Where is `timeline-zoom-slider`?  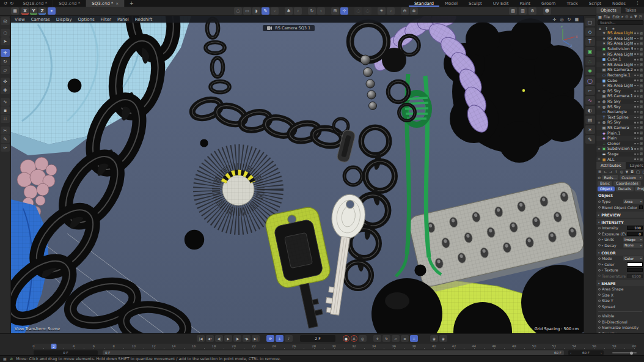
timeline-zoom-slider is located at coordinates (624, 353).